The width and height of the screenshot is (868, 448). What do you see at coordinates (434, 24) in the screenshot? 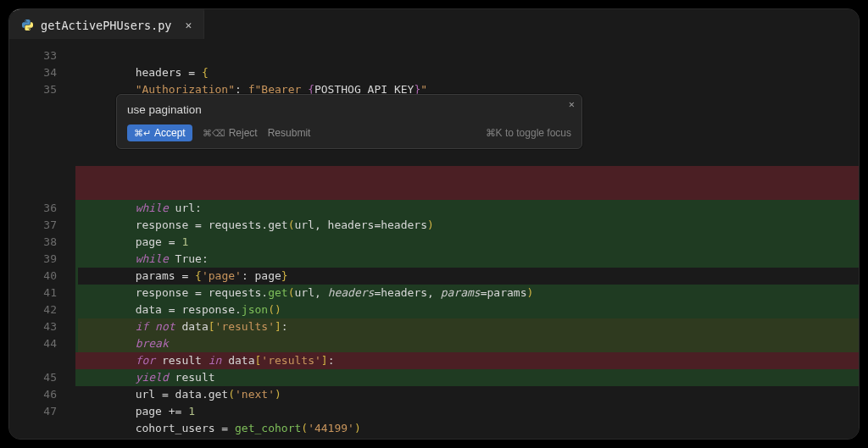
I see `tab-bar: getActivePHUsers.py ✕` at bounding box center [434, 24].